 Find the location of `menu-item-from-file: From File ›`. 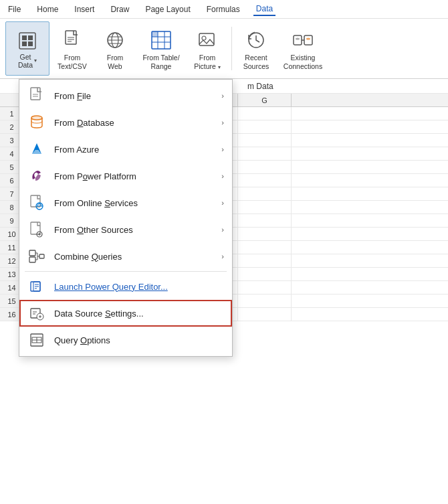

menu-item-from-file: From File › is located at coordinates (126, 96).